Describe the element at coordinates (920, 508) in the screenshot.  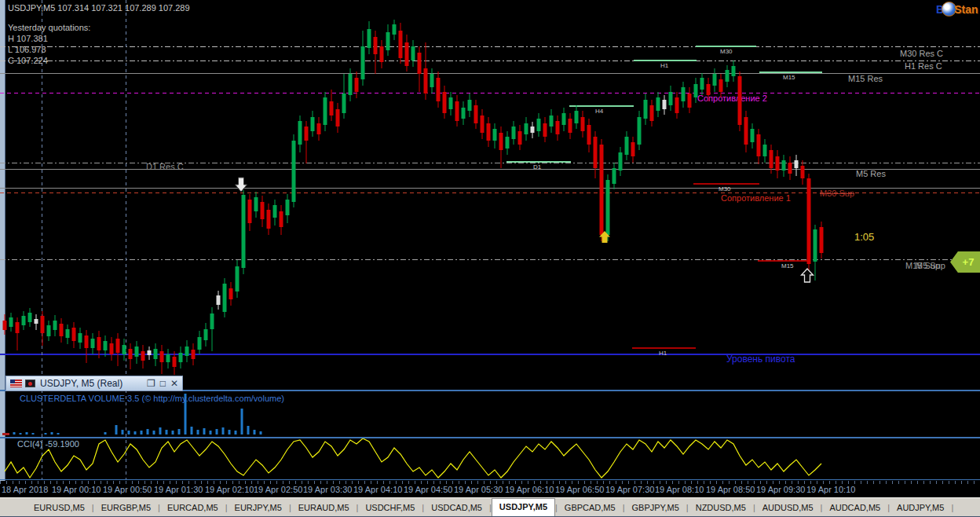
I see `tab-audjpy: AUDJPY,M5` at that location.